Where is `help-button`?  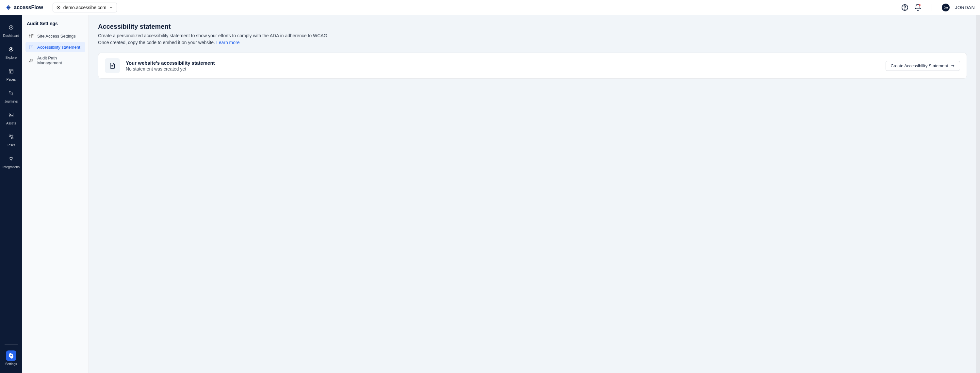
help-button is located at coordinates (905, 8).